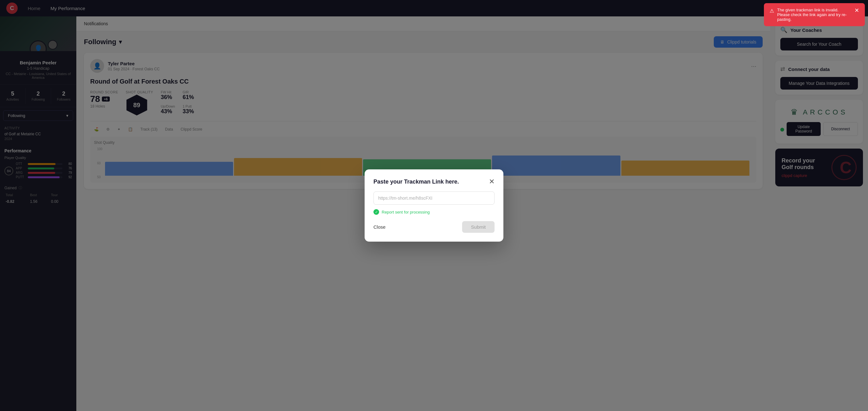 The height and width of the screenshot is (411, 868). What do you see at coordinates (478, 227) in the screenshot?
I see `modal-submit-button: Submit` at bounding box center [478, 227].